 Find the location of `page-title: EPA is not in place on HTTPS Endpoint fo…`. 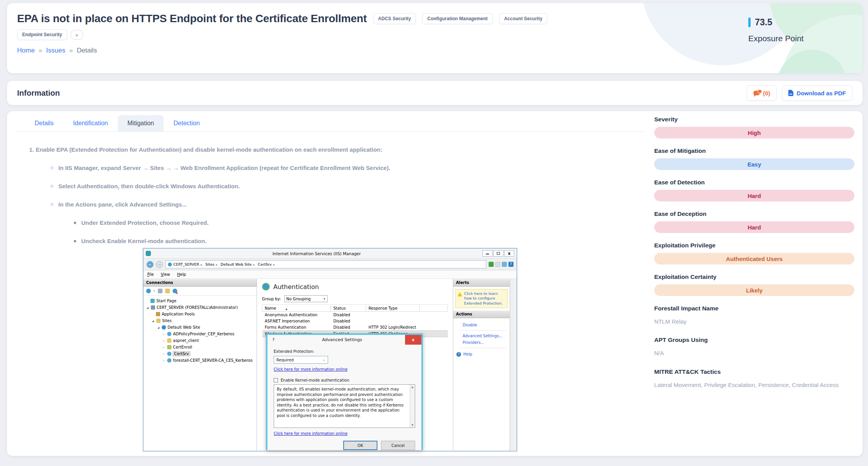

page-title: EPA is not in place on HTTPS Endpoint fo… is located at coordinates (192, 19).